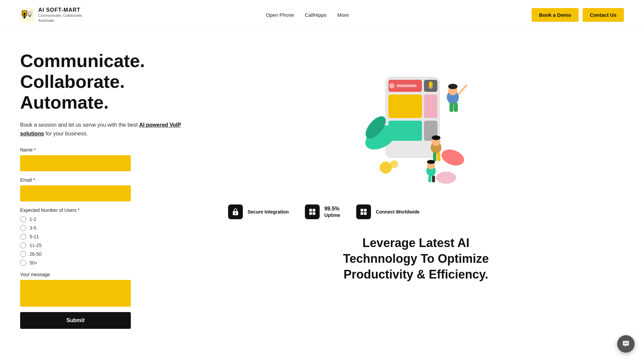 This screenshot has height=362, width=644. I want to click on radio-item-3-5: 3-5, so click(107, 228).